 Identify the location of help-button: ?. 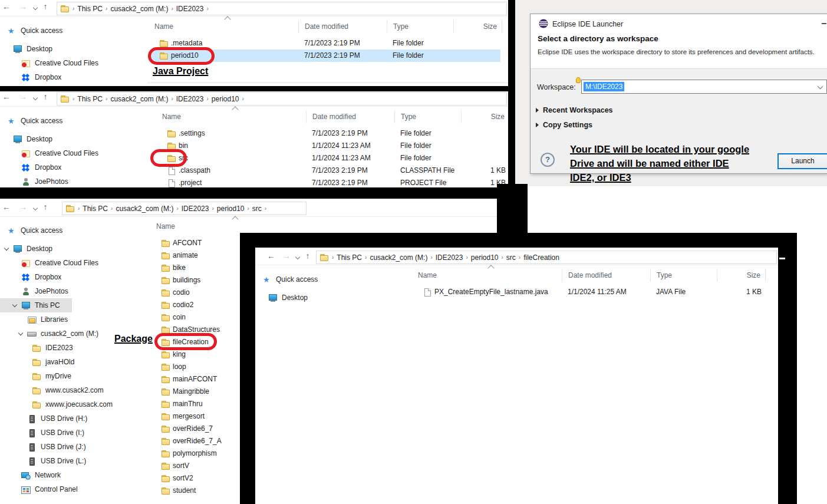
(548, 160).